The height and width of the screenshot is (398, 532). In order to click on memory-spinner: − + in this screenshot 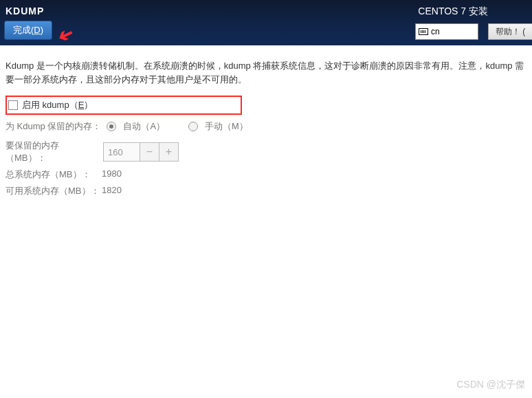, I will do `click(141, 152)`.